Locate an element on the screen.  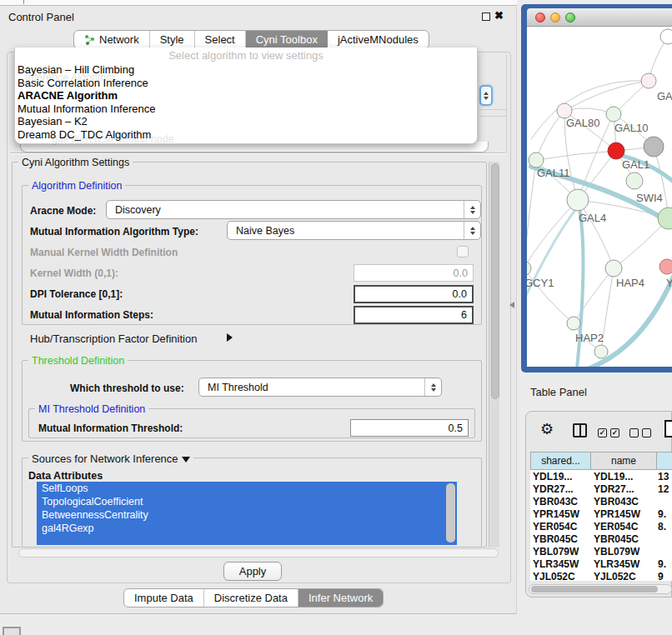
network-view-window: GAL GAL80 GAL10 GAL1 GAL11 SWI4 GAL4 GCY… is located at coordinates (597, 188).